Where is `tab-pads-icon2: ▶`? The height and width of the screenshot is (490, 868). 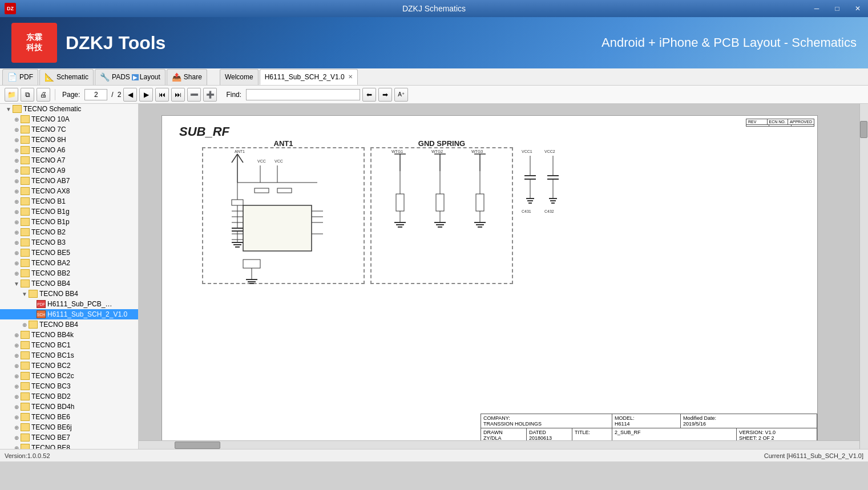 tab-pads-icon2: ▶ is located at coordinates (135, 78).